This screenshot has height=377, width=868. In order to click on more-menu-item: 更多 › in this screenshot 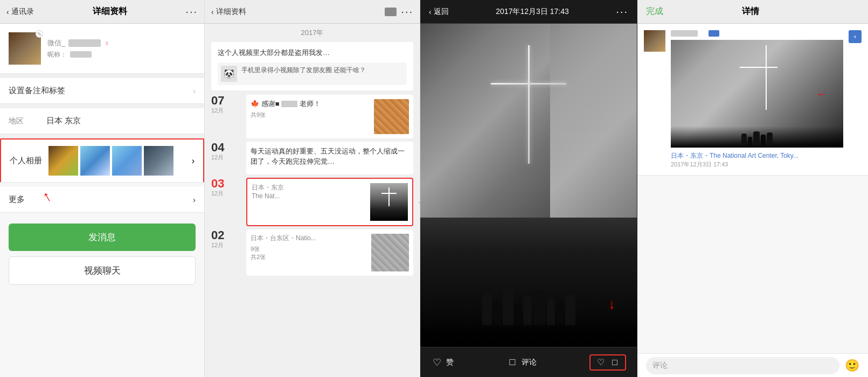, I will do `click(102, 200)`.